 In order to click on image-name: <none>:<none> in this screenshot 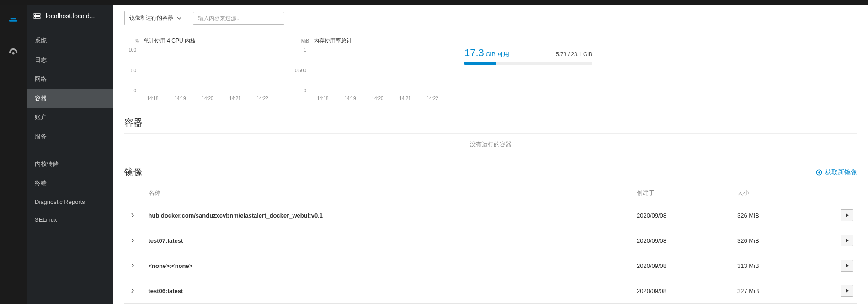, I will do `click(387, 266)`.